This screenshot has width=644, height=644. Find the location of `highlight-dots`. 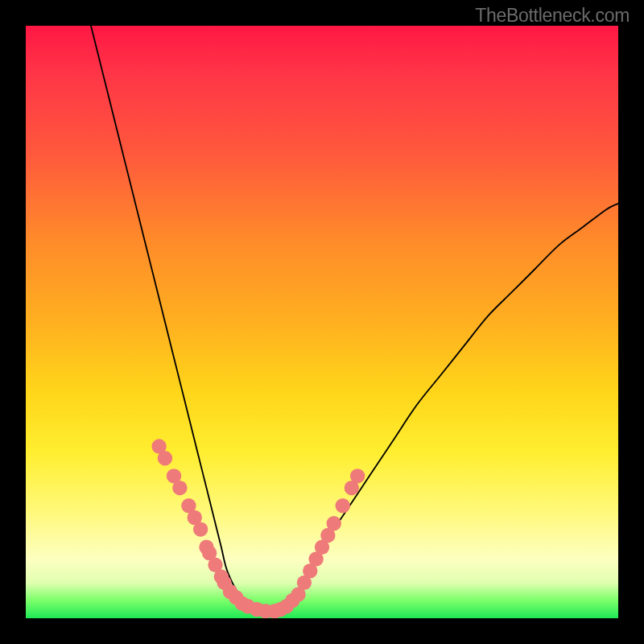

highlight-dots is located at coordinates (258, 528).